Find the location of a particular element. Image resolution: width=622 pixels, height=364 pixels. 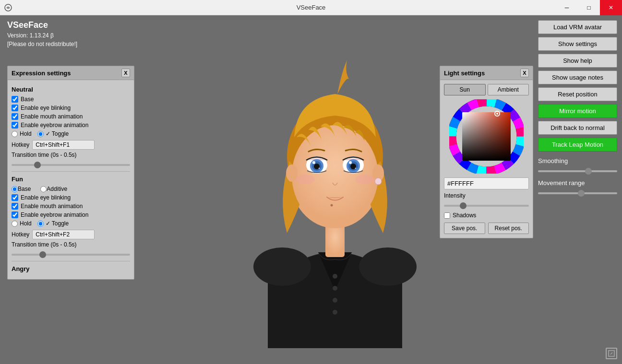

fun-eye-blink-row: Enable eye blinking is located at coordinates (71, 198).